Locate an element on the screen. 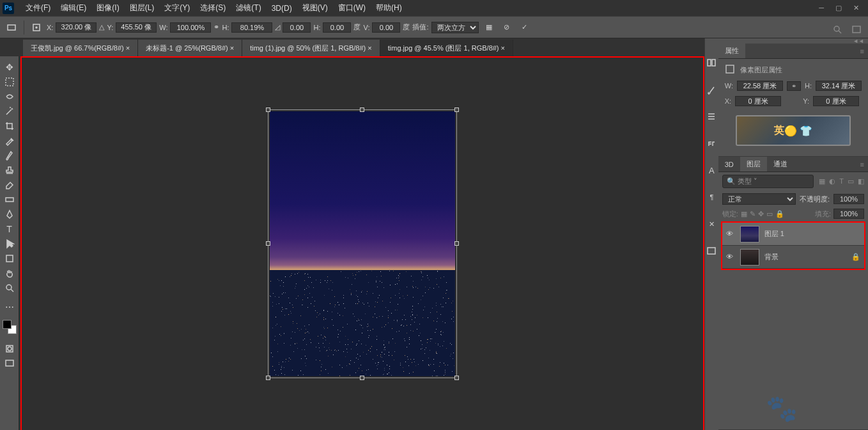 The height and width of the screenshot is (430, 868). prop-y-input is located at coordinates (836, 101).